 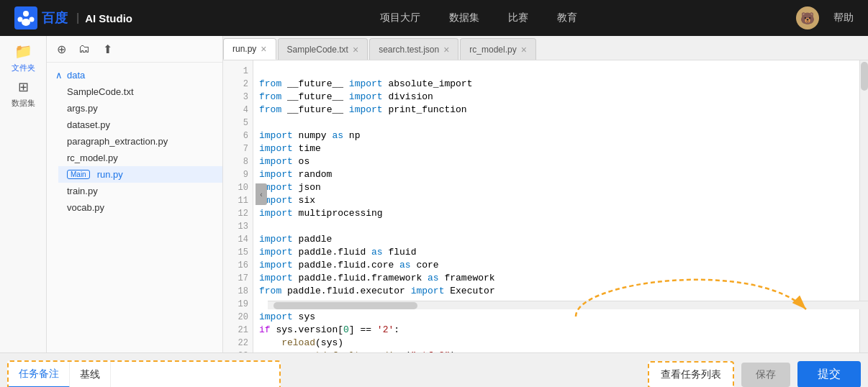 I want to click on task-note-label: 任务备注, so click(x=39, y=374).